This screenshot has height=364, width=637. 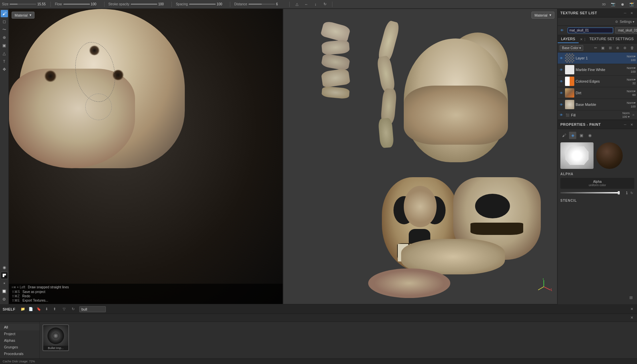 I want to click on add-mask-btn: ⊞, so click(x=610, y=48).